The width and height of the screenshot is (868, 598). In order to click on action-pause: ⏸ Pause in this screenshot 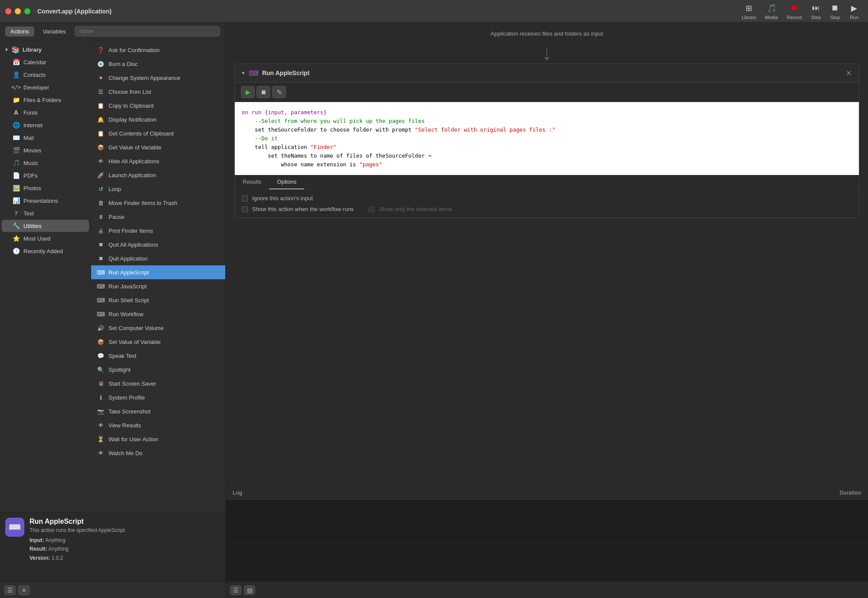, I will do `click(158, 217)`.